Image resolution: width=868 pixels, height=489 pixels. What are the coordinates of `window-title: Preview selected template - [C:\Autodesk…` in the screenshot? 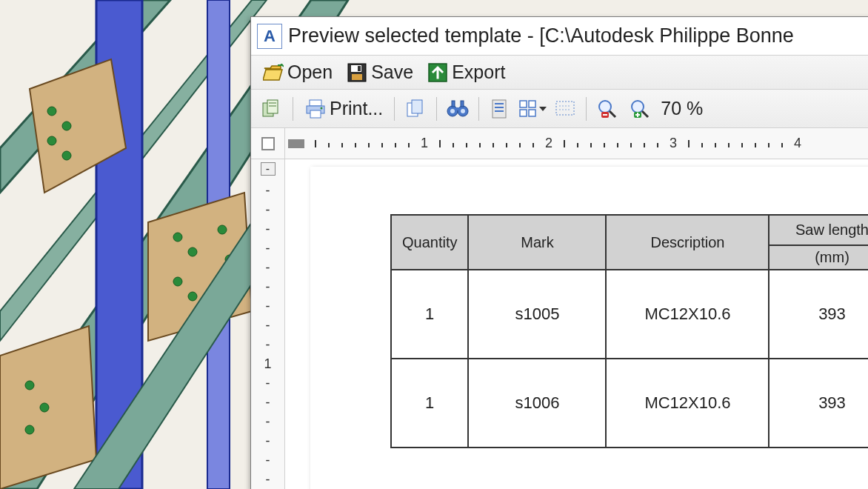 It's located at (541, 36).